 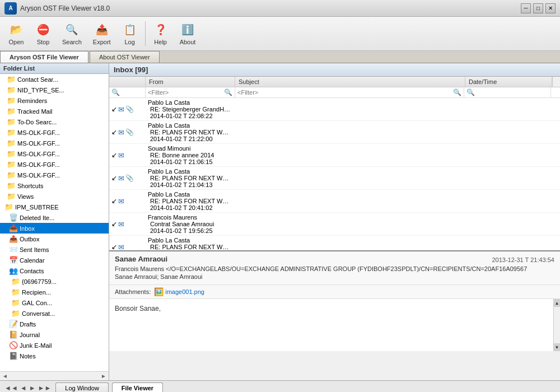 I want to click on preview-scroll-down: ▼, so click(x=557, y=347).